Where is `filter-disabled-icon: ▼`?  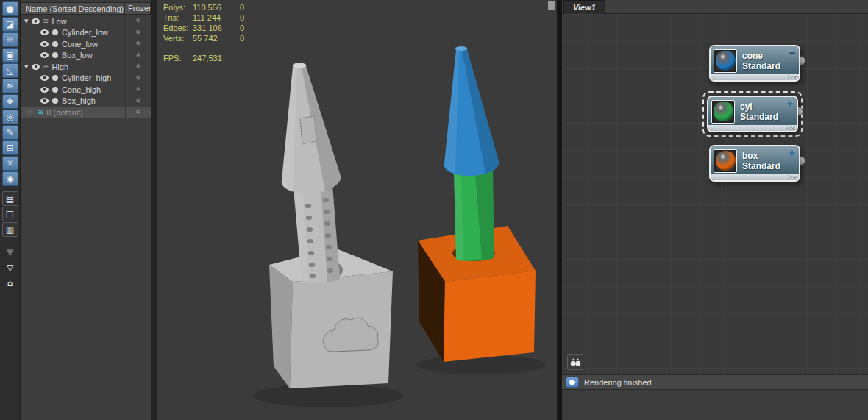 filter-disabled-icon: ▼ is located at coordinates (10, 252).